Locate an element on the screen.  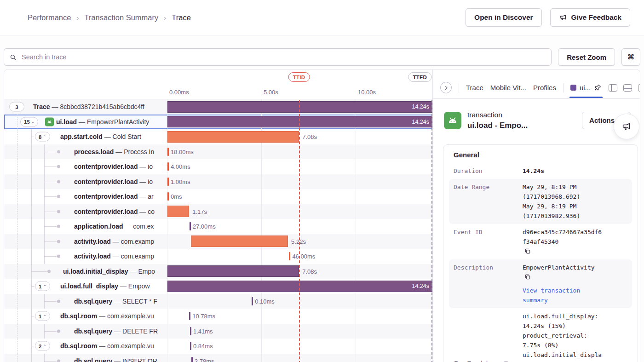
span-bar-cell: 7.08s is located at coordinates (300, 137).